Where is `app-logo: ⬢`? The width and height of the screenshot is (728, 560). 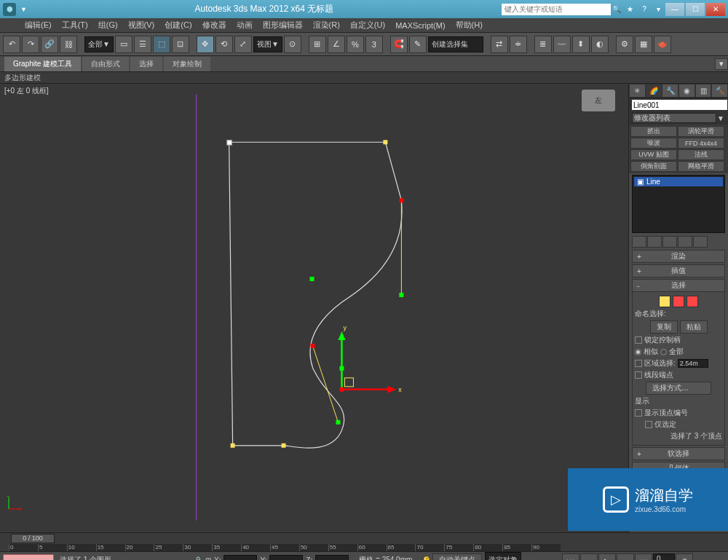
app-logo: ⬢ is located at coordinates (9, 9).